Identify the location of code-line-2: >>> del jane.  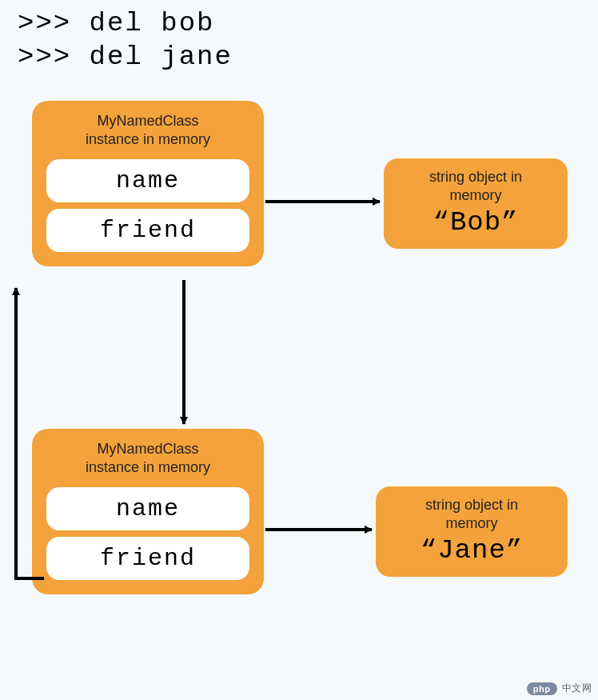
(125, 57).